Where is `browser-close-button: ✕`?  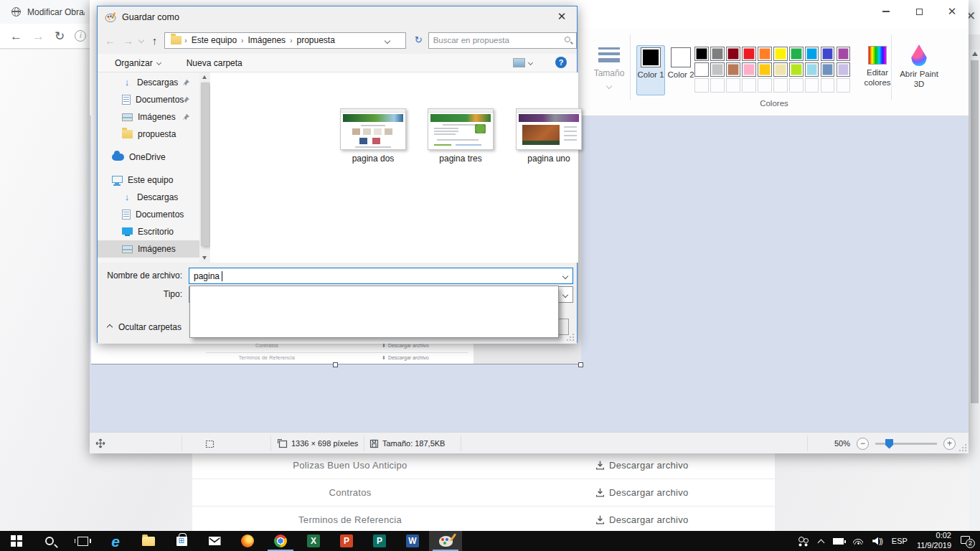 browser-close-button: ✕ is located at coordinates (974, 17).